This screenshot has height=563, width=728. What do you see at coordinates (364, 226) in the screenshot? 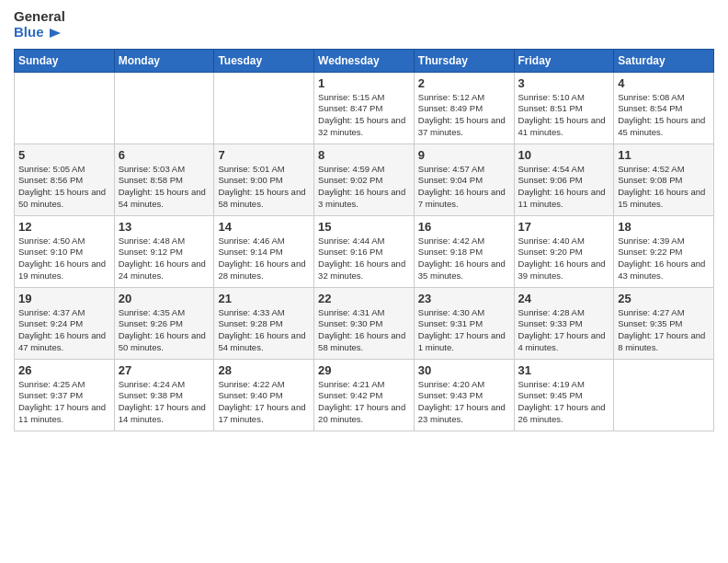
I see `day-number: 15` at bounding box center [364, 226].